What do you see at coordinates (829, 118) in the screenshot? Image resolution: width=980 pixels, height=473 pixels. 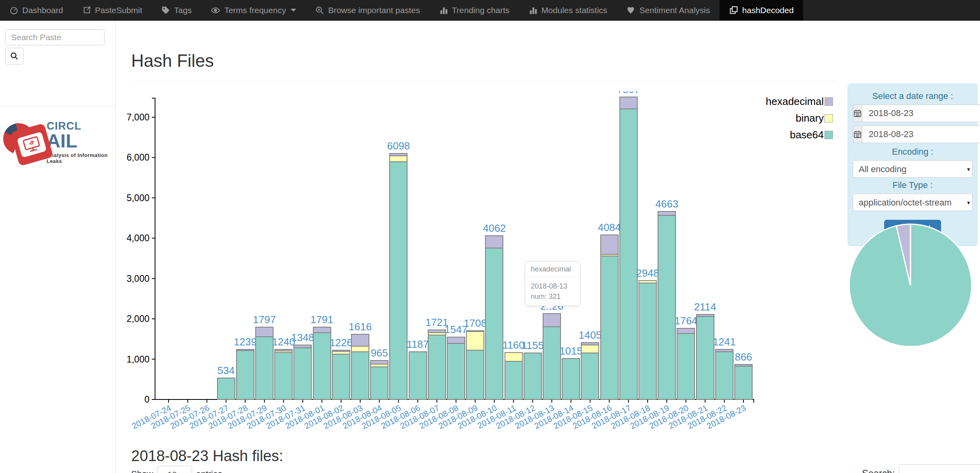 I see `legend-swatch-binary` at bounding box center [829, 118].